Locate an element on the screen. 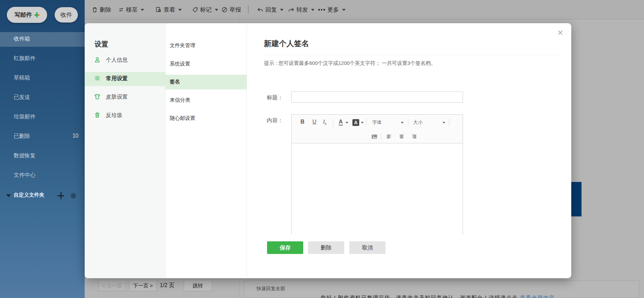  jump-page-button: 跳转 is located at coordinates (198, 285).